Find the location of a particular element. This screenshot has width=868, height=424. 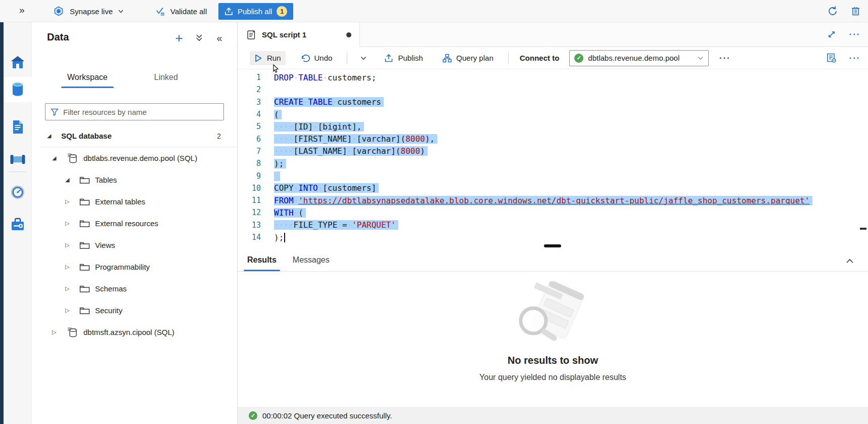

tab-messages: Messages is located at coordinates (311, 263).